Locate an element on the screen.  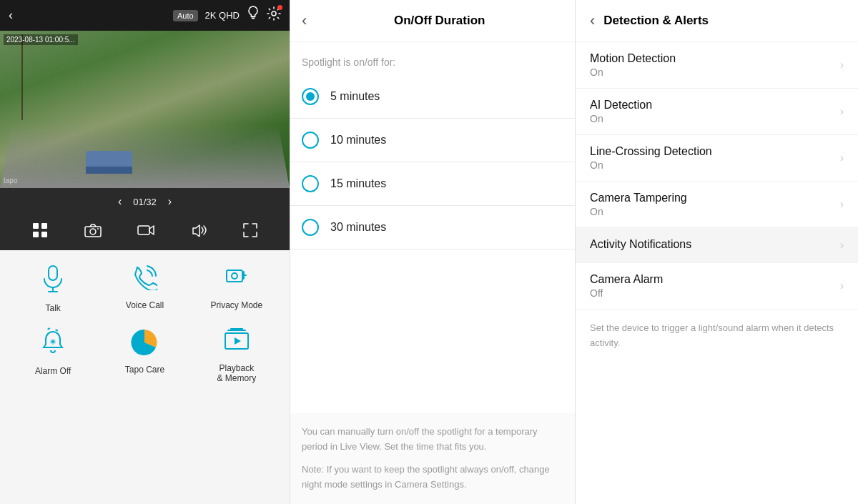
alarm-off-action: Alarm Off is located at coordinates (53, 355).